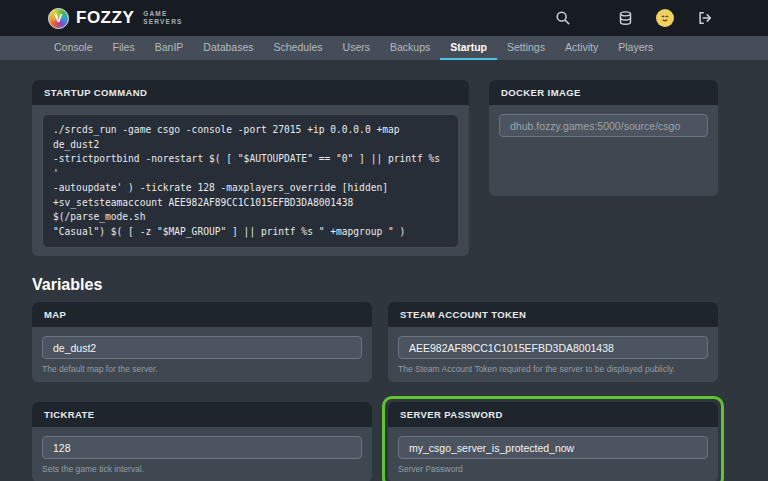 This screenshot has width=768, height=481. I want to click on user-avatar, so click(665, 18).